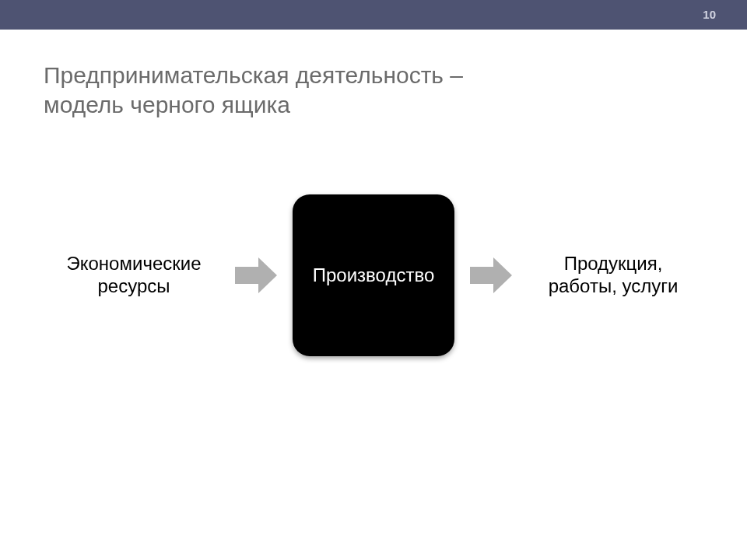  What do you see at coordinates (374, 90) in the screenshot?
I see `slide-title: Предпринимательская деятельность – модел…` at bounding box center [374, 90].